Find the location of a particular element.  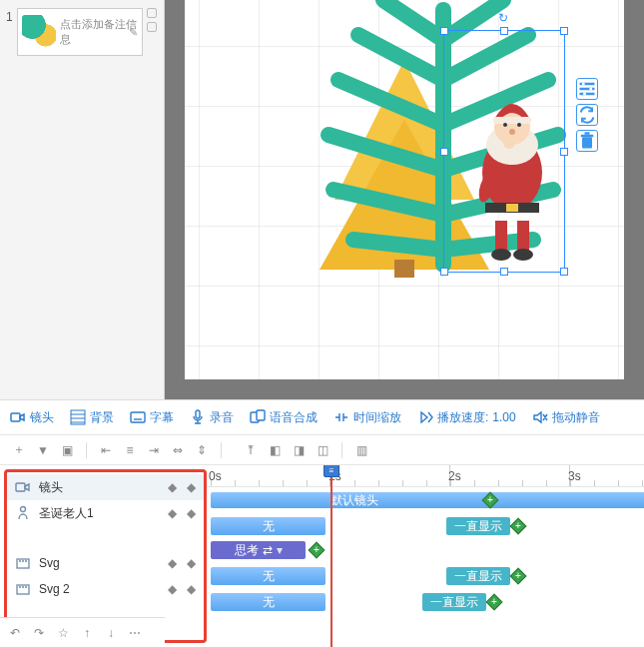

tts-button: 语音合成 is located at coordinates (284, 417).